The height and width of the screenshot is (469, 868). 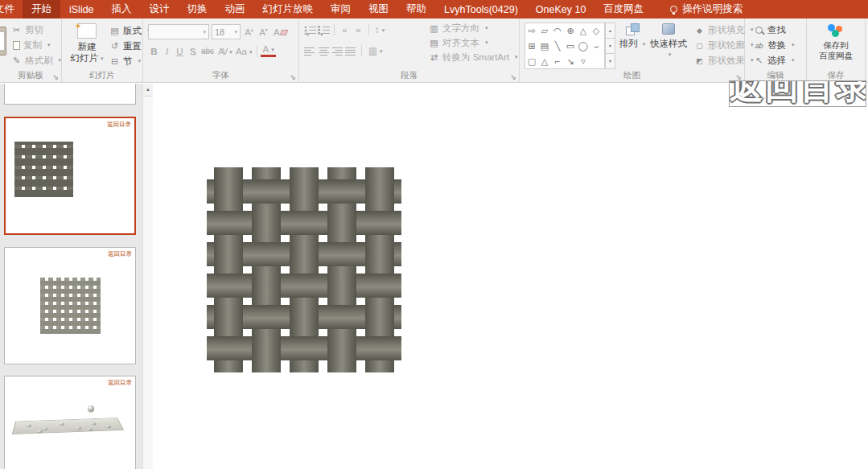 I want to click on gallery-more-button: ▾, so click(x=610, y=61).